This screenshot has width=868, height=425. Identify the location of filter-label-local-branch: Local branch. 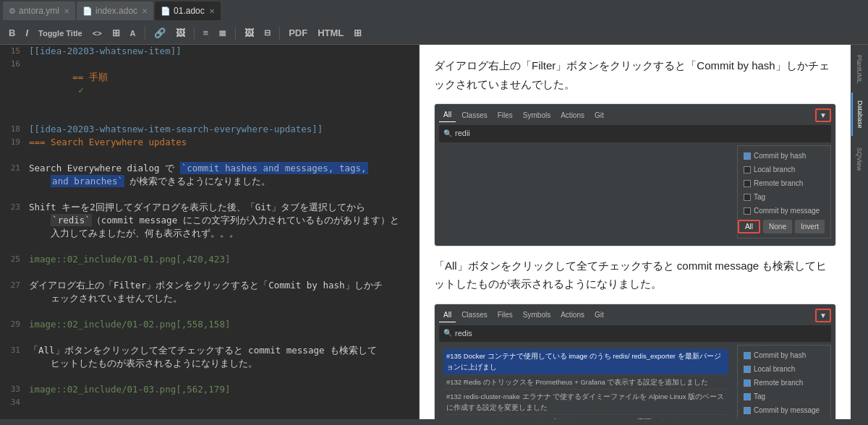
(774, 170).